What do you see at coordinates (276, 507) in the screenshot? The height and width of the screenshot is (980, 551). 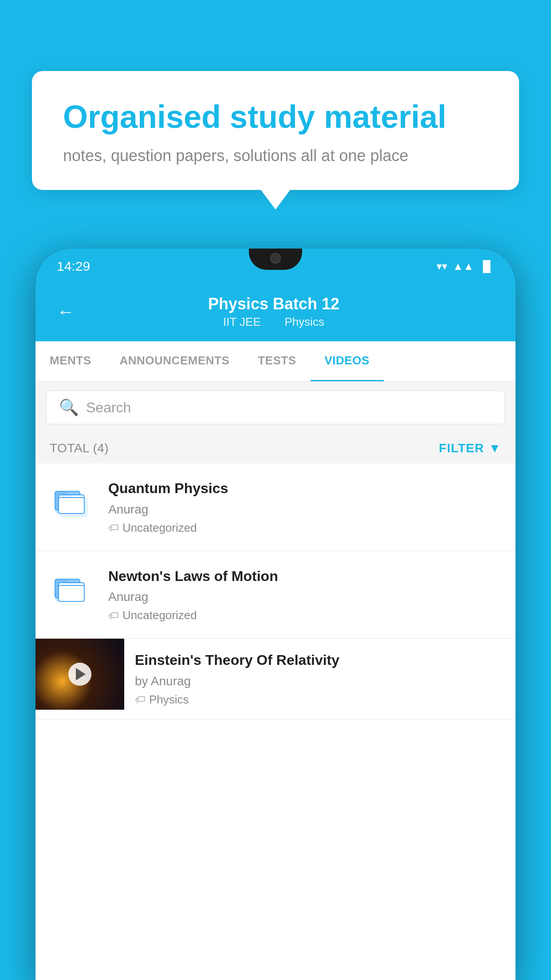 I see `list-item: Quantum Physics Anurag 🏷 Uncategorized` at bounding box center [276, 507].